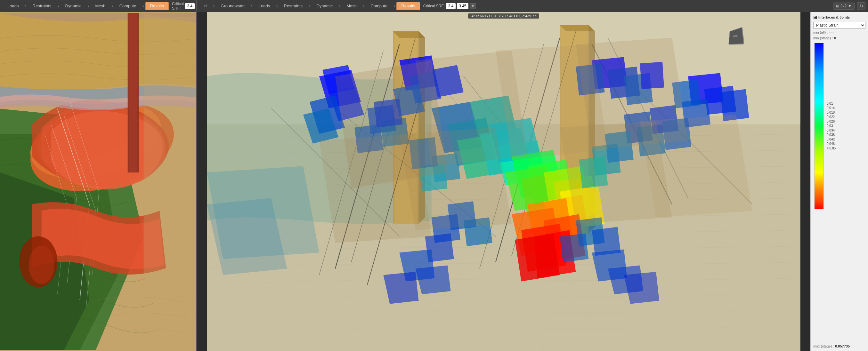 The height and width of the screenshot is (351, 868). What do you see at coordinates (98, 6) in the screenshot?
I see `left-toolbar: Loads › Restraints › Dynamic › Mesh › Co…` at bounding box center [98, 6].